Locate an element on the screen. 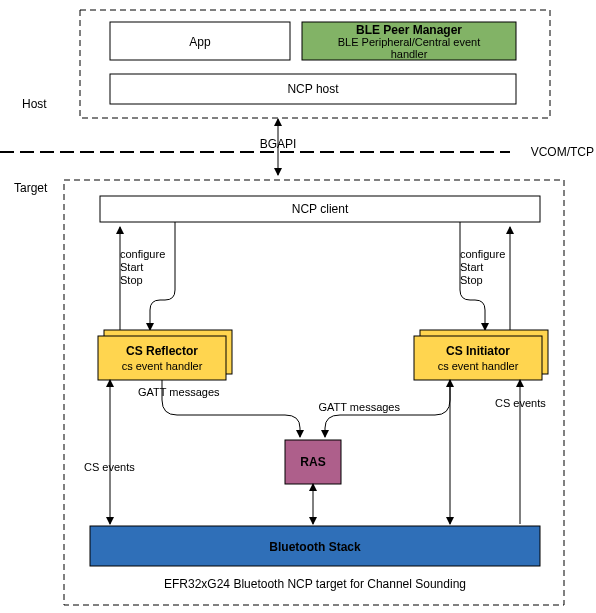  vcom-label: VCOM/TCP is located at coordinates (562, 152).